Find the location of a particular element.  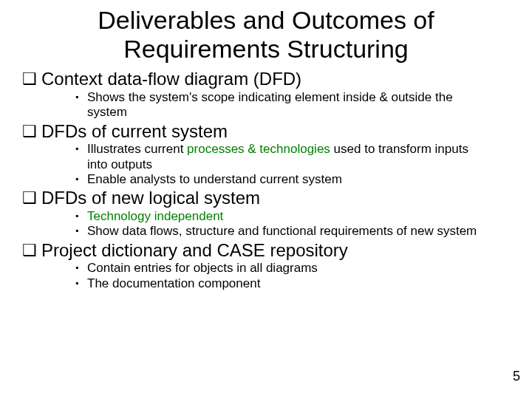

bullet-context-dfd: ❑ Context data-flow diagram (DFD) is located at coordinates (266, 79).